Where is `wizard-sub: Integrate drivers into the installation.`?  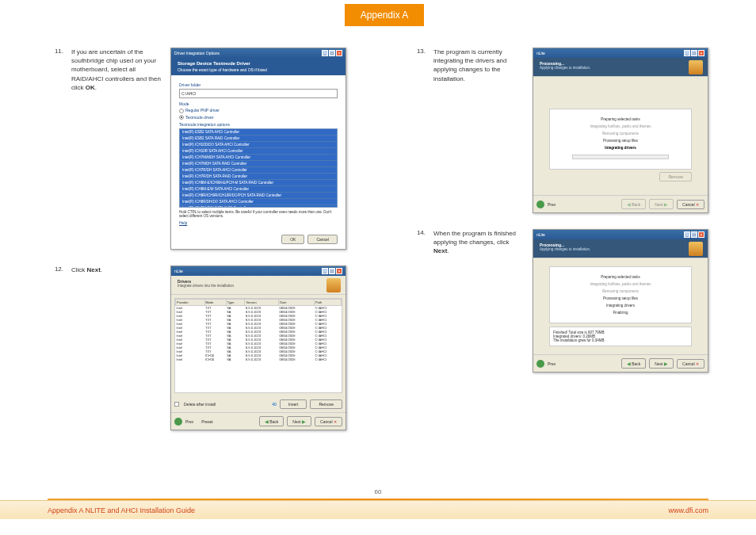 wizard-sub: Integrate drivers into the installation. is located at coordinates (258, 285).